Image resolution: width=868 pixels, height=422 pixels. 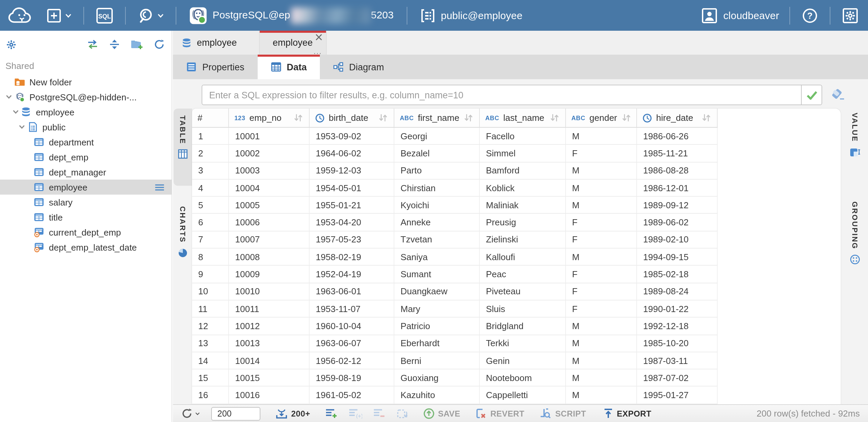 I want to click on tree-item-employee: employee, so click(x=86, y=187).